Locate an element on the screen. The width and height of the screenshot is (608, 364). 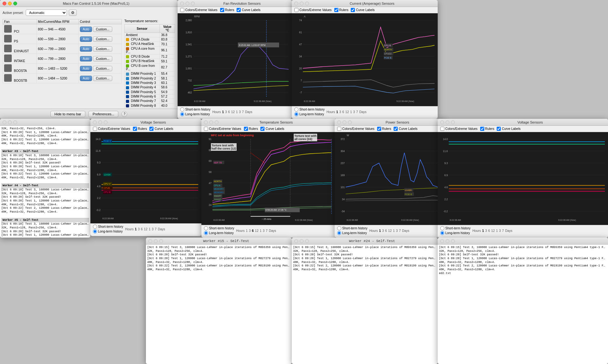
cur-curve-checkbox is located at coordinates (353, 10).